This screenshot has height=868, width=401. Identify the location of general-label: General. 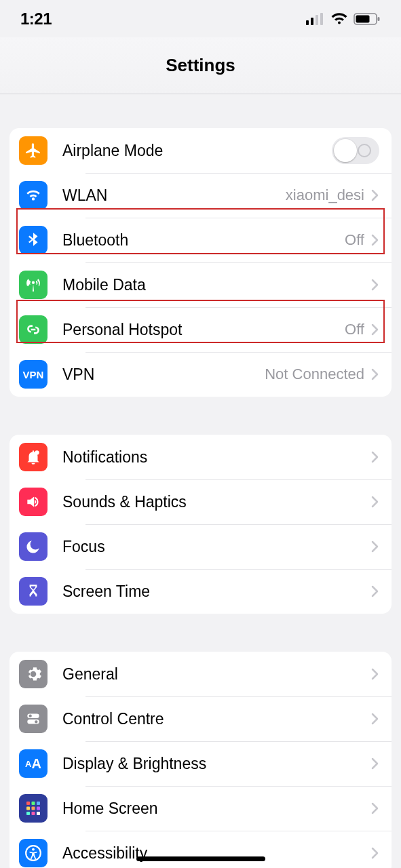
(217, 674).